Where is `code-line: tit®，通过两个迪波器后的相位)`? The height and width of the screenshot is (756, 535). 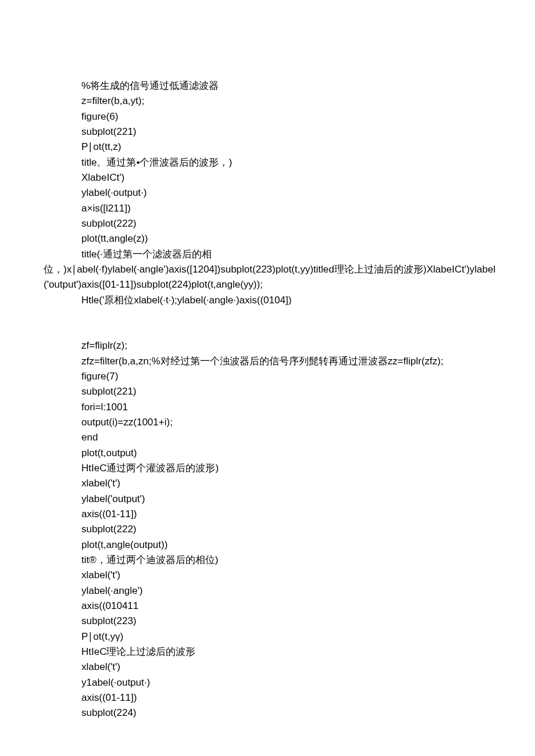
code-line: tit®，通过两个迪波器后的相位) is located at coordinates (268, 560).